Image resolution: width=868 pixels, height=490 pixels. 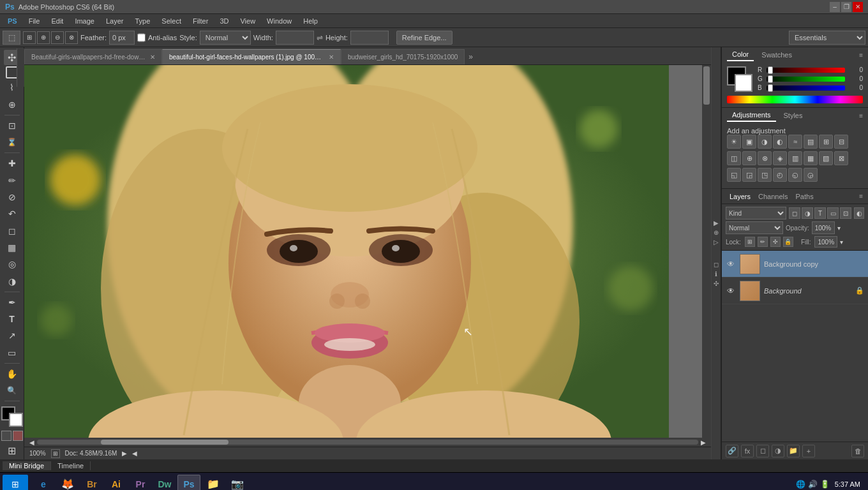 I want to click on background-swatch, so click(x=744, y=83).